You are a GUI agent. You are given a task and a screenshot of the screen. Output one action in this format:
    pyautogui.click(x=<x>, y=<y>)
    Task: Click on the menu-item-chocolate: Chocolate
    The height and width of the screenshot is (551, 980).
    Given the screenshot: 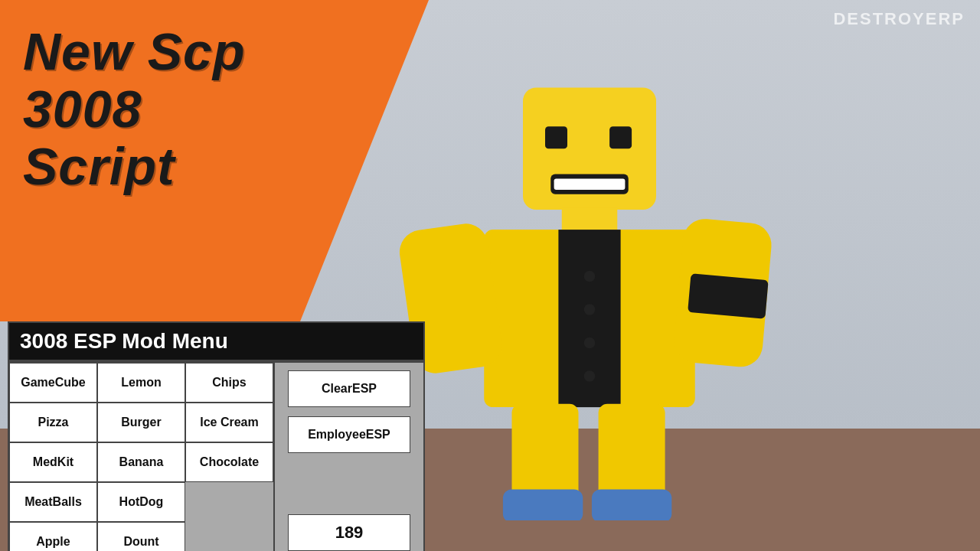 What is the action you would take?
    pyautogui.click(x=230, y=462)
    